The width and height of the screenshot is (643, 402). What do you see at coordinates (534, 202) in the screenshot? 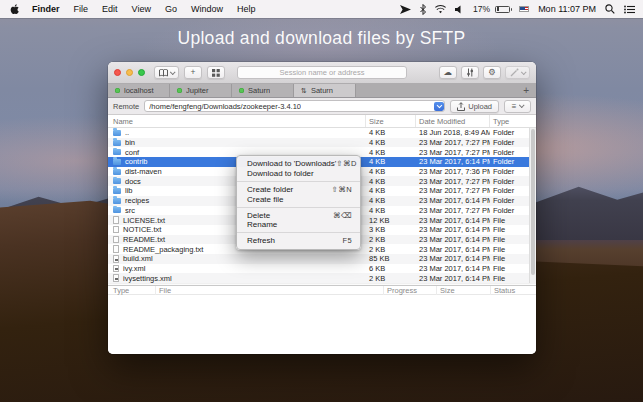
I see `scrollbar-thumb` at bounding box center [534, 202].